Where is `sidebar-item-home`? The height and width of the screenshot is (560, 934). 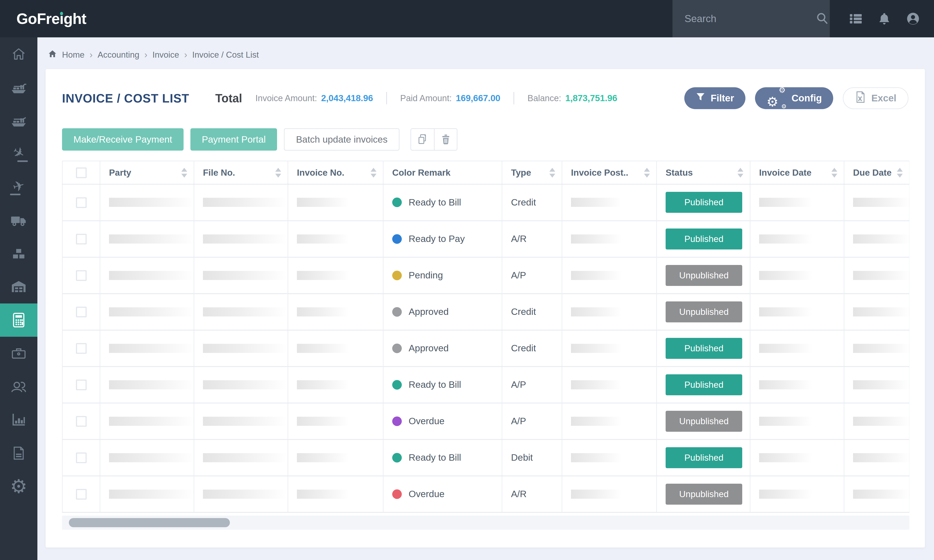
sidebar-item-home is located at coordinates (19, 54).